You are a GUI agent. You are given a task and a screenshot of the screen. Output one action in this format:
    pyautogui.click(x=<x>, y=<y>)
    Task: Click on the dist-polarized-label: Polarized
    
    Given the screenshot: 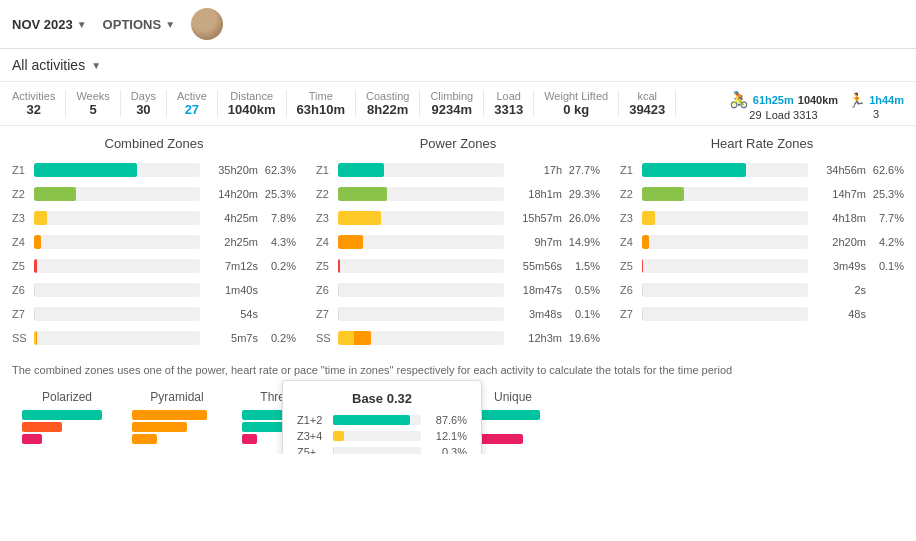 What is the action you would take?
    pyautogui.click(x=67, y=397)
    